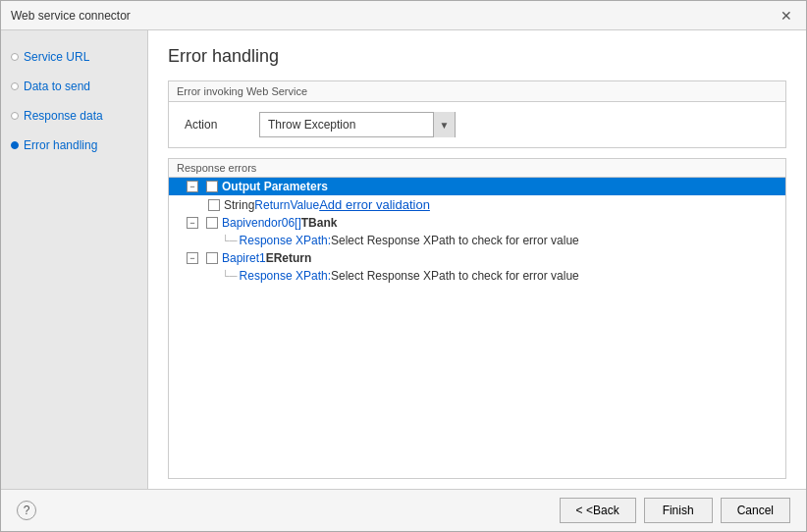  I want to click on dialog-footer: ? < <Back Finish Cancel, so click(404, 510).